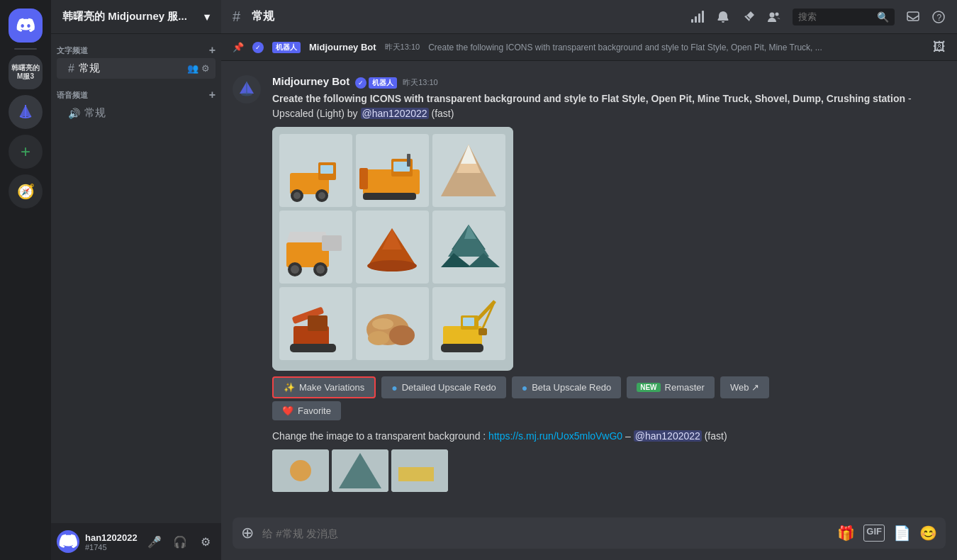 The width and height of the screenshot is (957, 560). I want to click on message-bold-text: Create the following ICONS with transpar…, so click(588, 99).